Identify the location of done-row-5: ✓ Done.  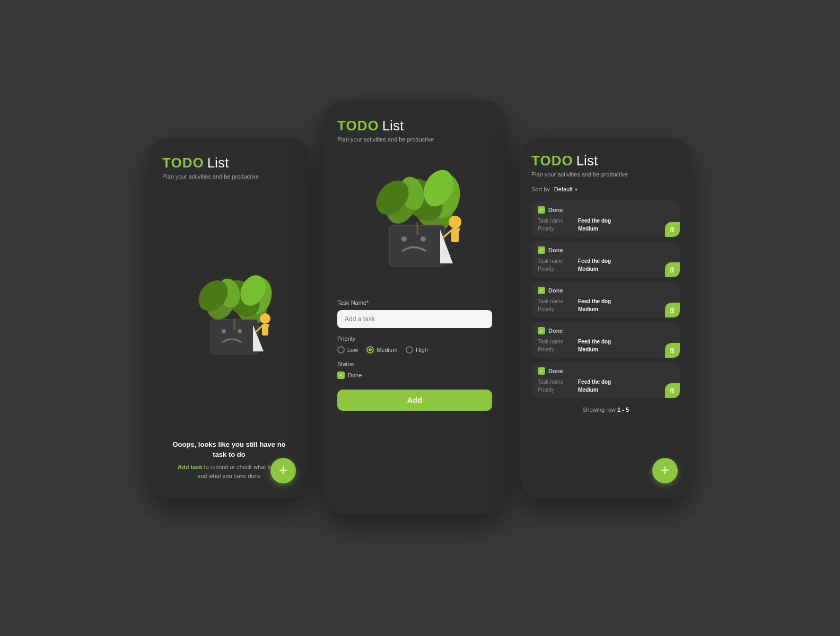
(606, 371).